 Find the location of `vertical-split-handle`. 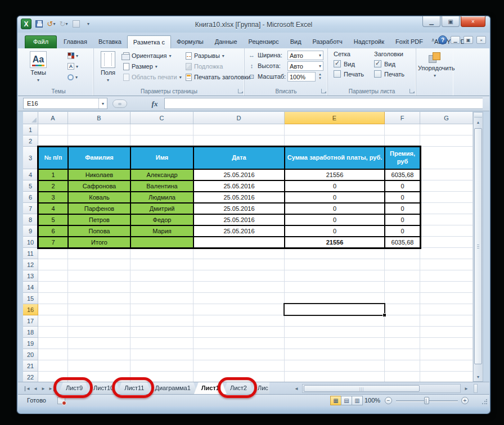

vertical-split-handle is located at coordinates (478, 115).